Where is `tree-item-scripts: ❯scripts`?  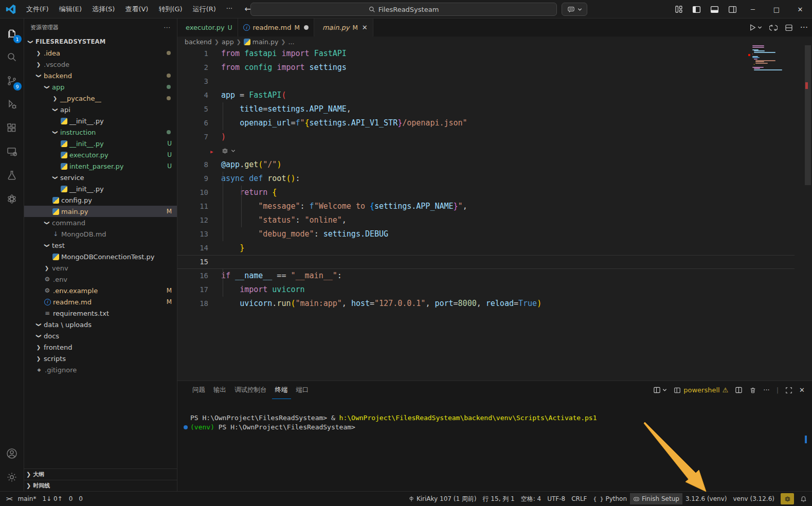
tree-item-scripts: ❯scripts is located at coordinates (101, 358).